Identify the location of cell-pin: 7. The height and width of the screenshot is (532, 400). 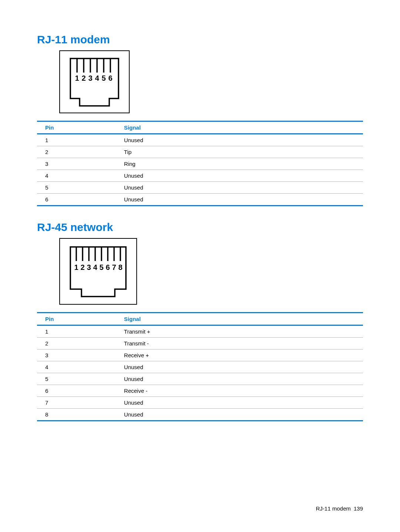
(79, 403).